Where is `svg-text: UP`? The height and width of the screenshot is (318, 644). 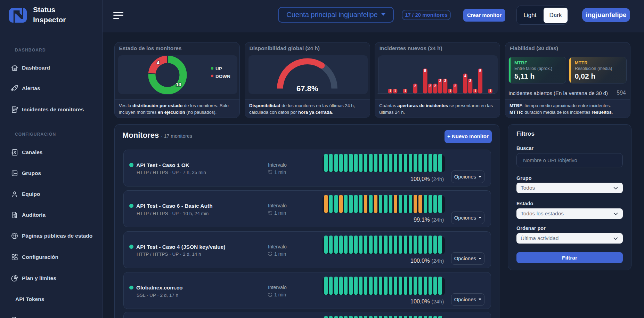
svg-text: UP is located at coordinates (219, 69).